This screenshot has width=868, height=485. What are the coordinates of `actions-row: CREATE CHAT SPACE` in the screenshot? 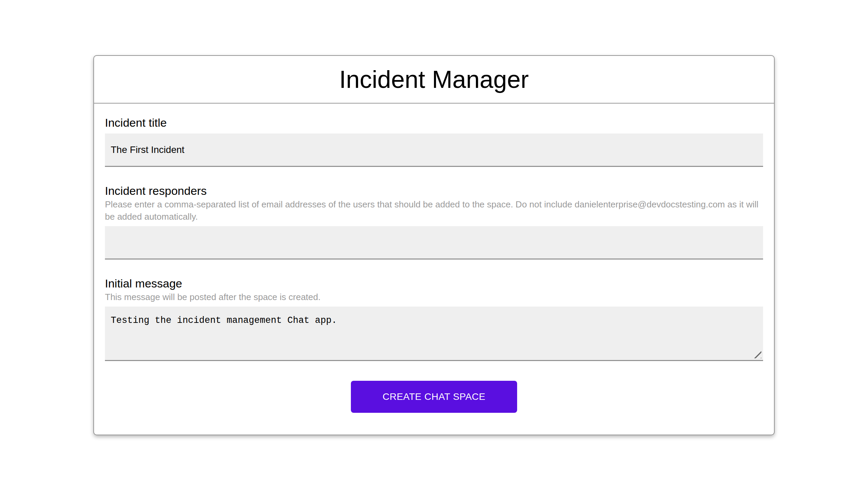 It's located at (434, 397).